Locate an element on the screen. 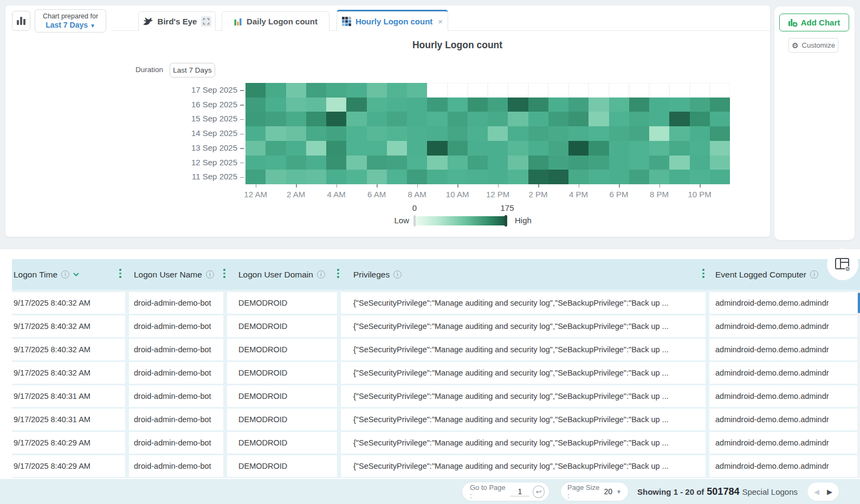 Image resolution: width=860 pixels, height=504 pixels. previous-page-icon: ◀ is located at coordinates (817, 492).